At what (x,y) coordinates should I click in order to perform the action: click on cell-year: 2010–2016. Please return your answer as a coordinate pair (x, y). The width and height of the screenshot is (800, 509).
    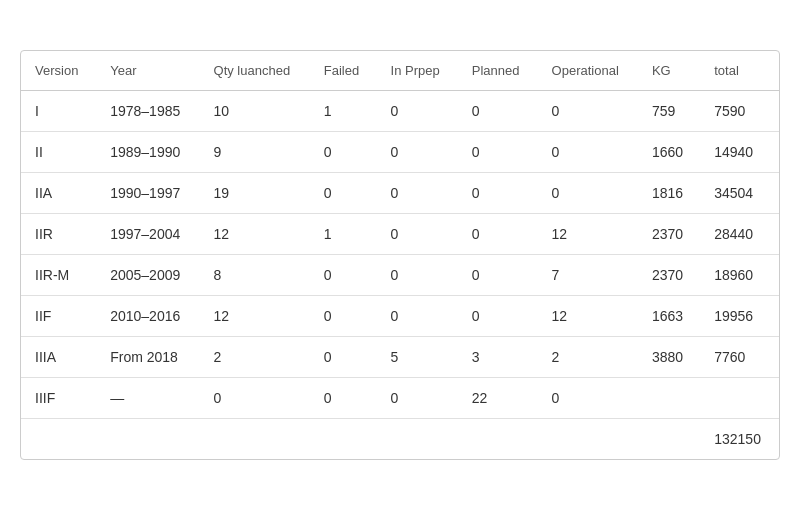
    Looking at the image, I should click on (148, 316).